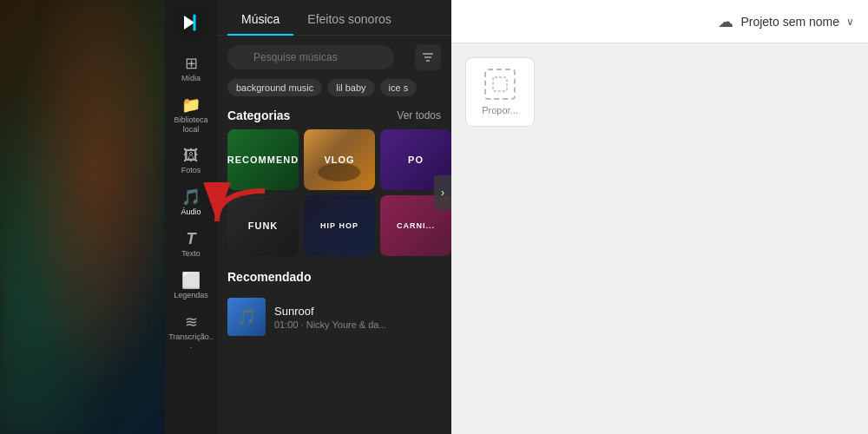 Image resolution: width=868 pixels, height=434 pixels. What do you see at coordinates (263, 226) in the screenshot?
I see `category-funk: FUNK` at bounding box center [263, 226].